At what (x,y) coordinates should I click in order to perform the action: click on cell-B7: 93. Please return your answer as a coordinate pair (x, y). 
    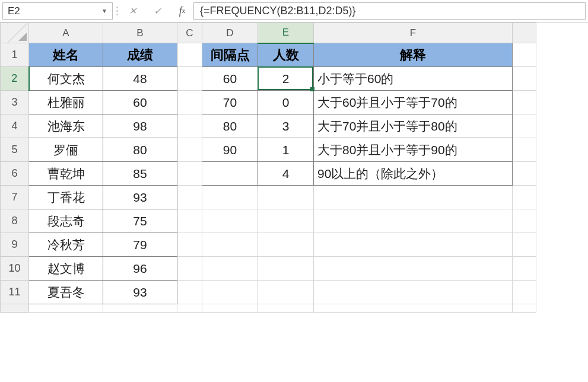
    Looking at the image, I should click on (140, 198).